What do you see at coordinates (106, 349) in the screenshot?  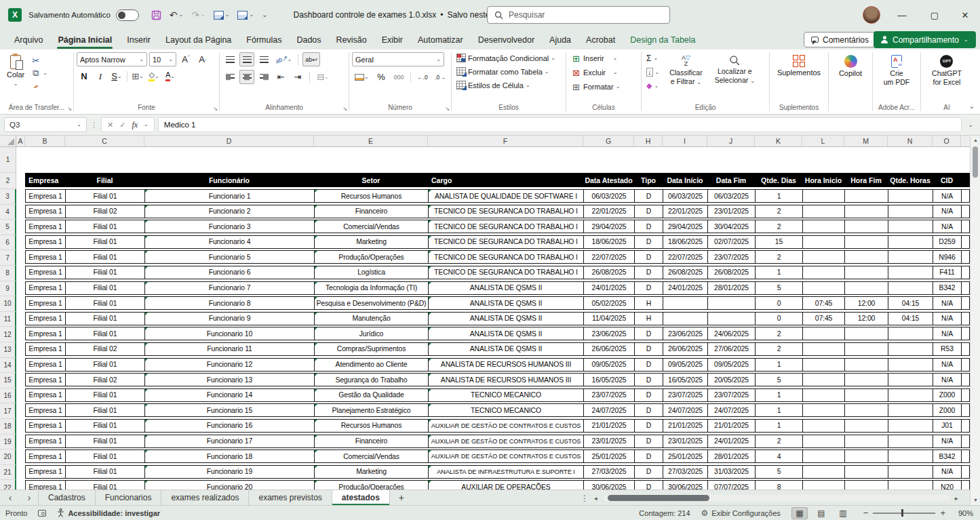 I see `cell: Filial 02` at bounding box center [106, 349].